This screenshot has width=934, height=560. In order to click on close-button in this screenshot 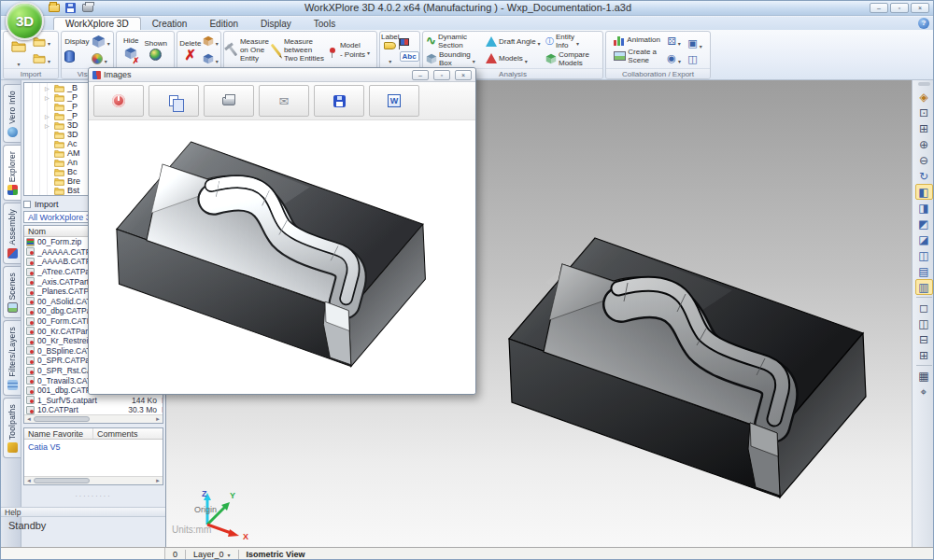, I will do `click(920, 7)`.